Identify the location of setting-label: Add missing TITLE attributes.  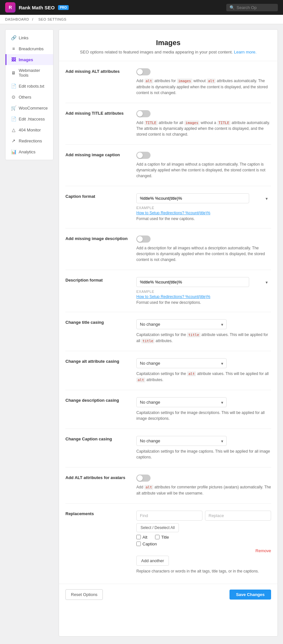
(98, 113).